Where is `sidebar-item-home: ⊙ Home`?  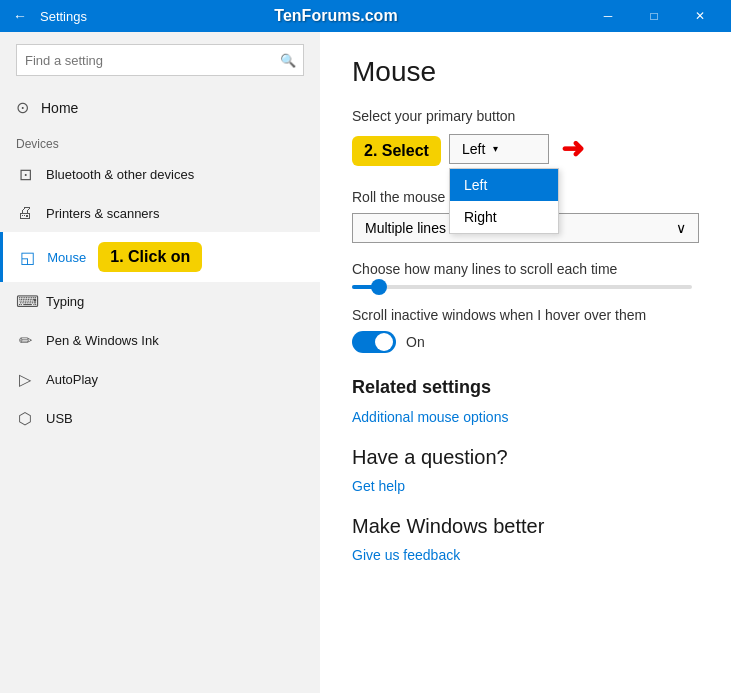 sidebar-item-home: ⊙ Home is located at coordinates (160, 108).